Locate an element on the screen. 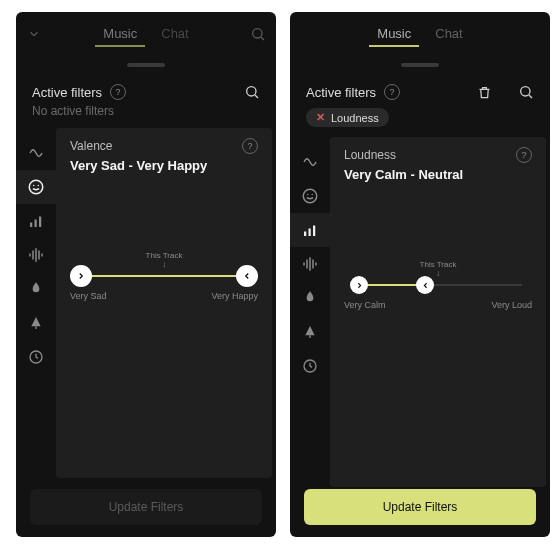 This screenshot has width=560, height=560. remove-chip-icon: ✕ is located at coordinates (320, 118).